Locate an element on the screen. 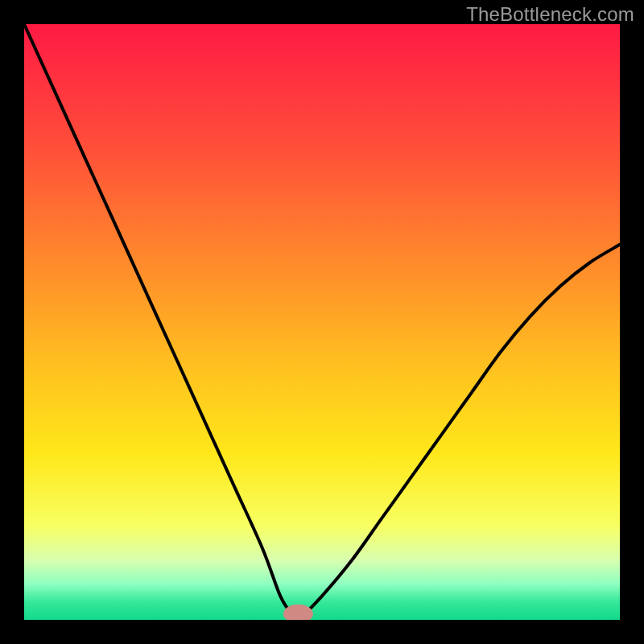 The image size is (644, 644). attribution-text: TheBottleneck.com is located at coordinates (551, 14).